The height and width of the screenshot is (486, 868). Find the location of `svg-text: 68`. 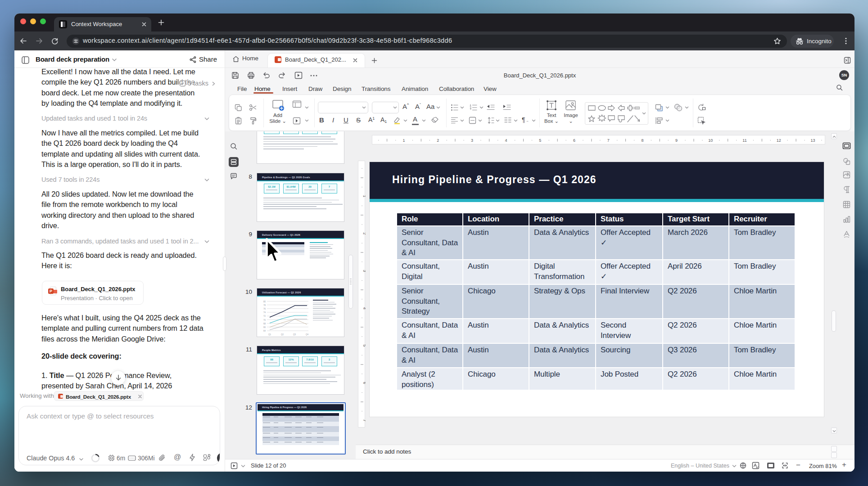

svg-text: 68 is located at coordinates (265, 324).